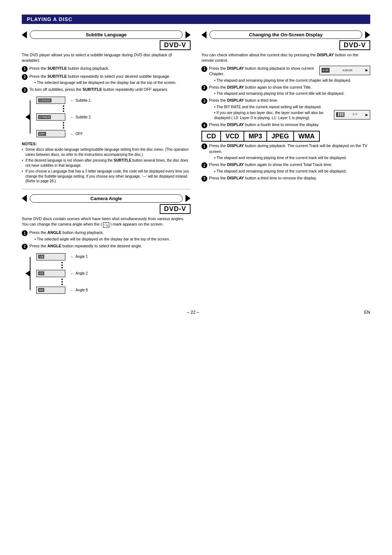 Image resolution: width=392 pixels, height=555 pixels. I want to click on subtitle-item-3: 3 To turn off subtitles, press the SUBTI…, so click(106, 90).